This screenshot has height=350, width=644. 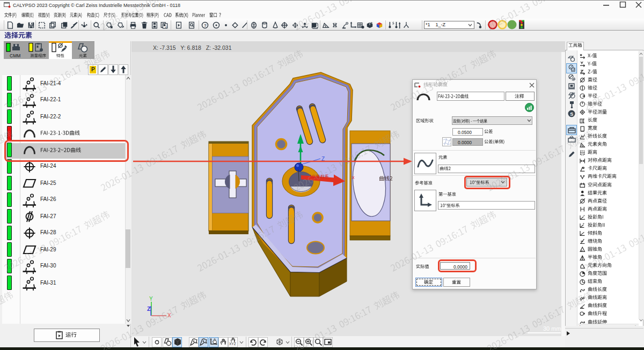 What do you see at coordinates (166, 27) in the screenshot?
I see `svg-text: 2` at bounding box center [166, 27].